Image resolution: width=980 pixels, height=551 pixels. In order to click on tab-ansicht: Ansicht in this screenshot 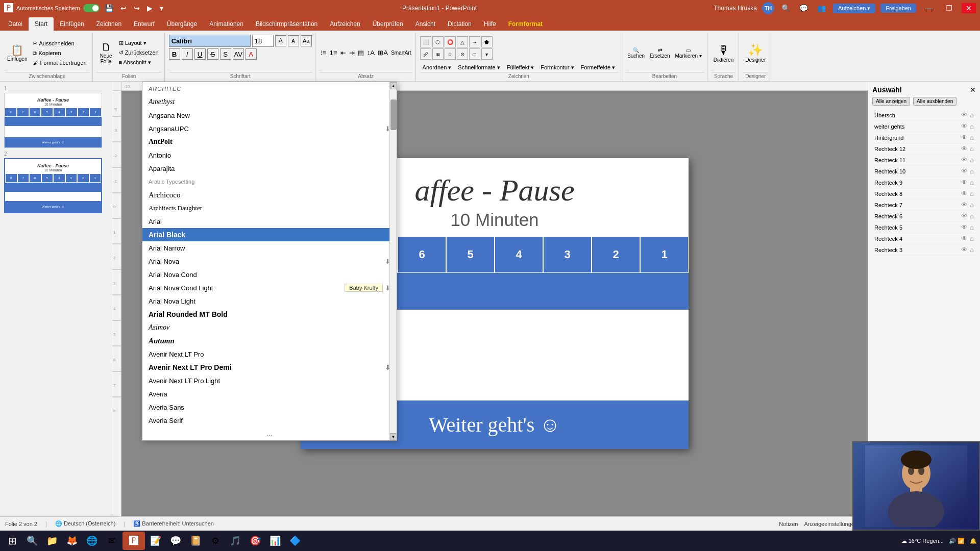, I will do `click(426, 24)`.